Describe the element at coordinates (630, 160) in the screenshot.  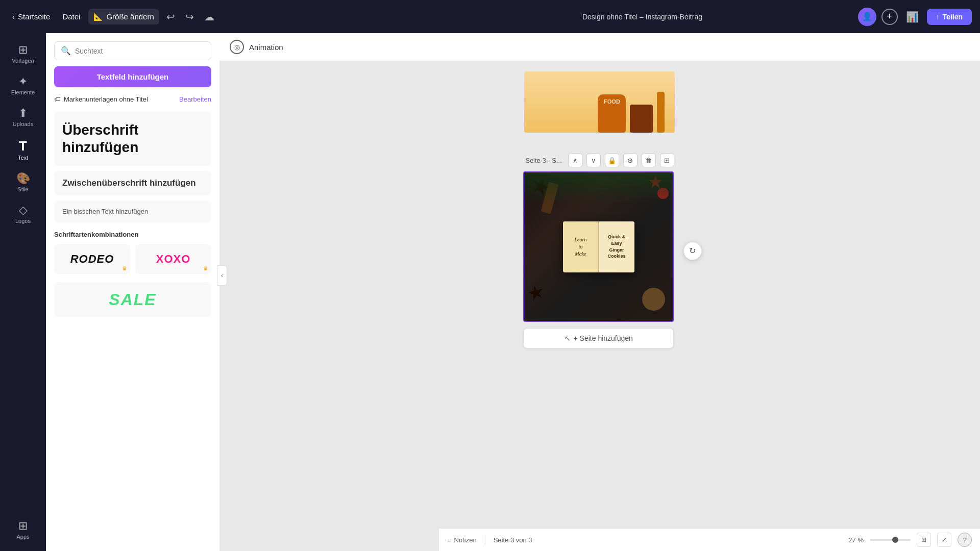
I see `duplicate-page-button: ⊕` at that location.